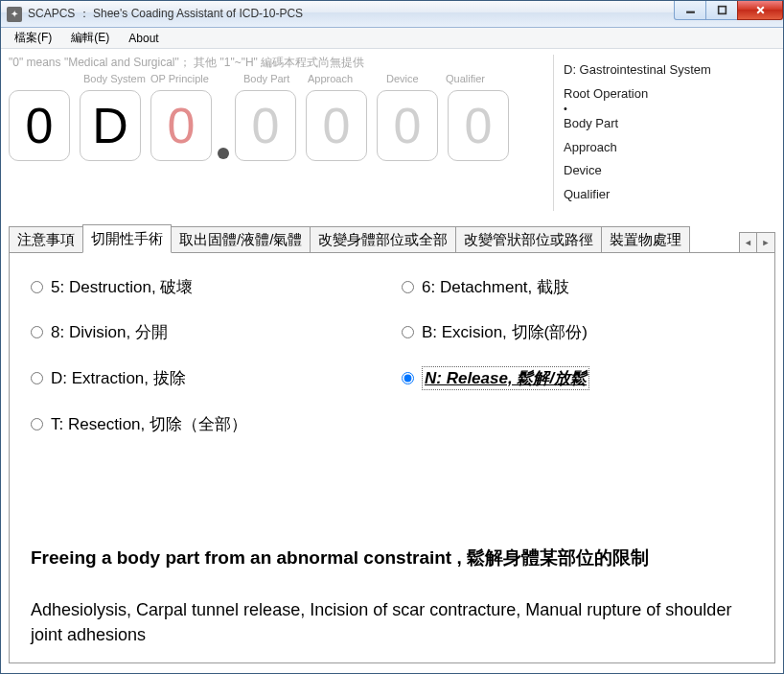 The width and height of the screenshot is (784, 674). What do you see at coordinates (690, 11) in the screenshot?
I see `minimize-button` at bounding box center [690, 11].